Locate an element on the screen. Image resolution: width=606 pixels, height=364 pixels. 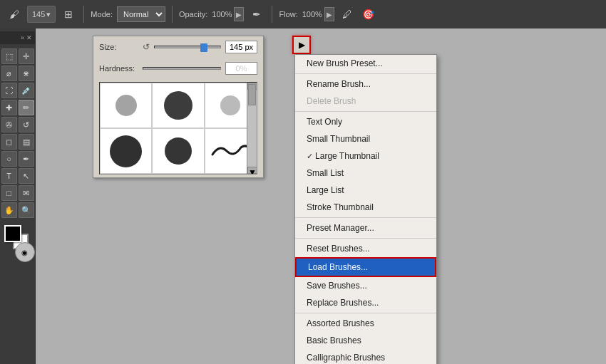
brush-panel: Size: ↺ 145 px Hardness: 0% is located at coordinates (178, 107).